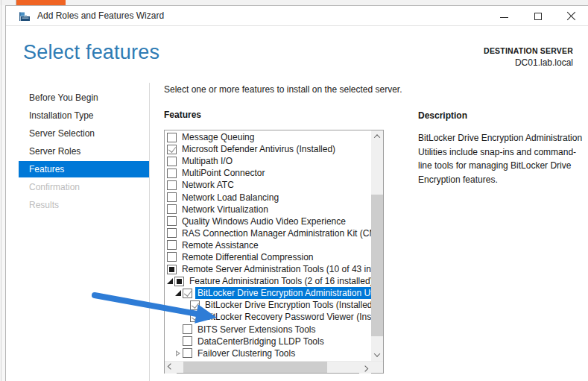  I want to click on tree-collapsed-icon, so click(178, 353).